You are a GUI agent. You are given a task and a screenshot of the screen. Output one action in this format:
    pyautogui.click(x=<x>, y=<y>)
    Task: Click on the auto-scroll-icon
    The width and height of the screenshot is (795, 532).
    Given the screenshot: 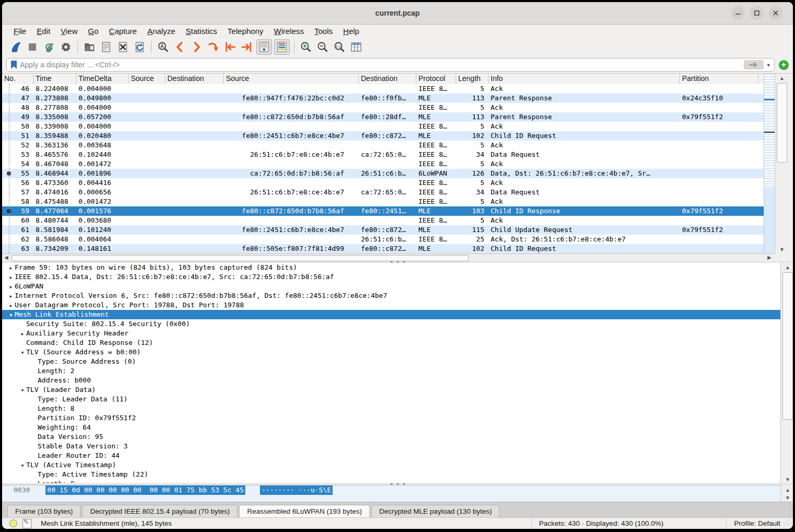 What is the action you would take?
    pyautogui.click(x=264, y=47)
    